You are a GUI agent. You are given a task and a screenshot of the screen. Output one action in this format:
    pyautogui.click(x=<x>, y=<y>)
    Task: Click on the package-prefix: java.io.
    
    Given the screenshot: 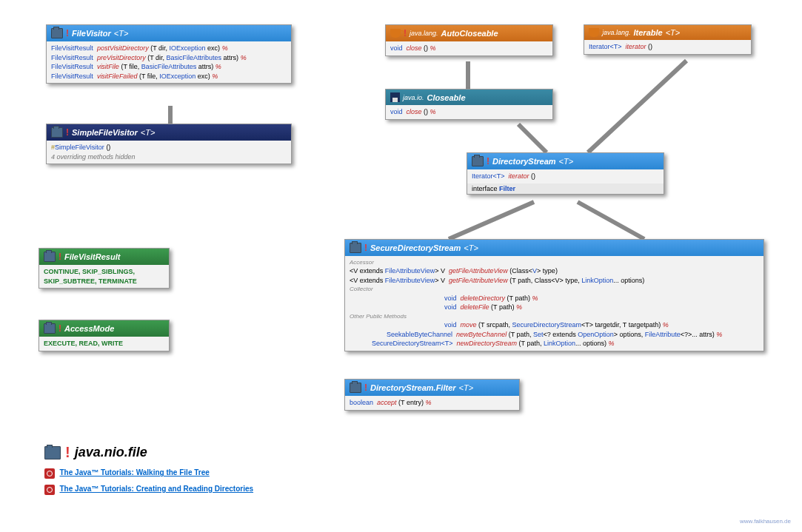 What is the action you would take?
    pyautogui.click(x=413, y=98)
    